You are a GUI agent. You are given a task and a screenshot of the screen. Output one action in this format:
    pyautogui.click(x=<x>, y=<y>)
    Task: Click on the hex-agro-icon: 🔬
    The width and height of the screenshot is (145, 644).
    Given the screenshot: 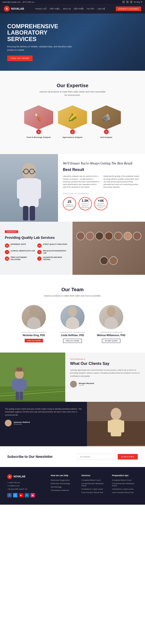 What is the action you would take?
    pyautogui.click(x=72, y=132)
    